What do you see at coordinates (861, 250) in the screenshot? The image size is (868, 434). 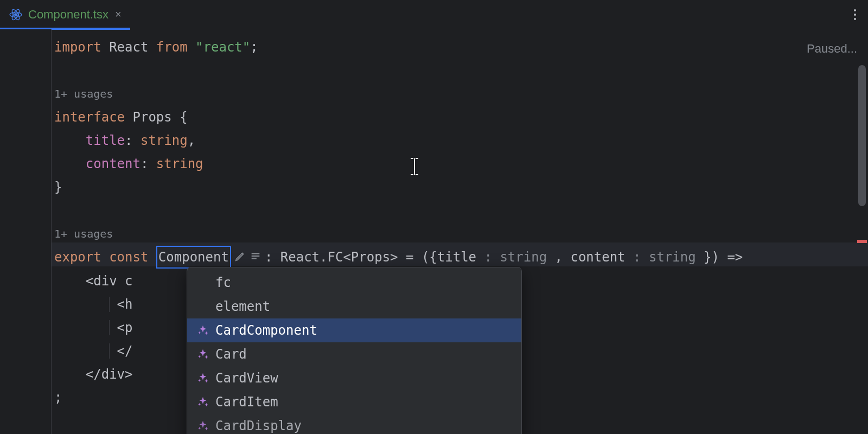 I see `scrollbar` at bounding box center [861, 250].